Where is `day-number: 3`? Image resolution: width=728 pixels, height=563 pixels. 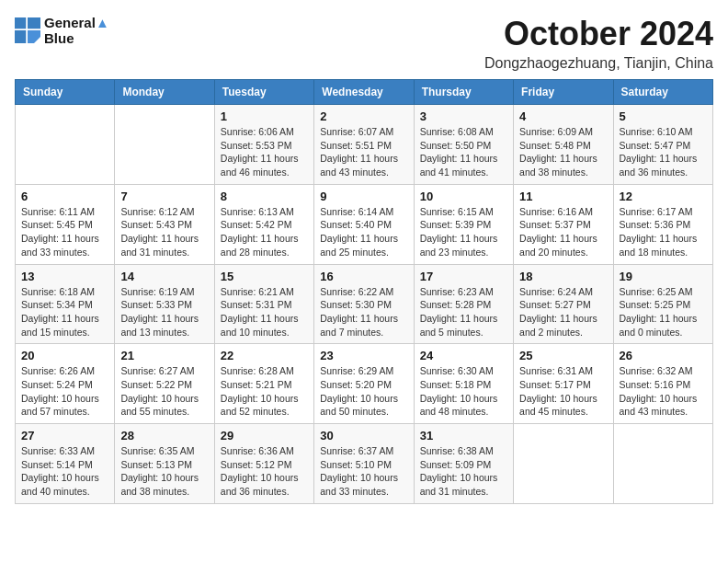 day-number: 3 is located at coordinates (463, 116).